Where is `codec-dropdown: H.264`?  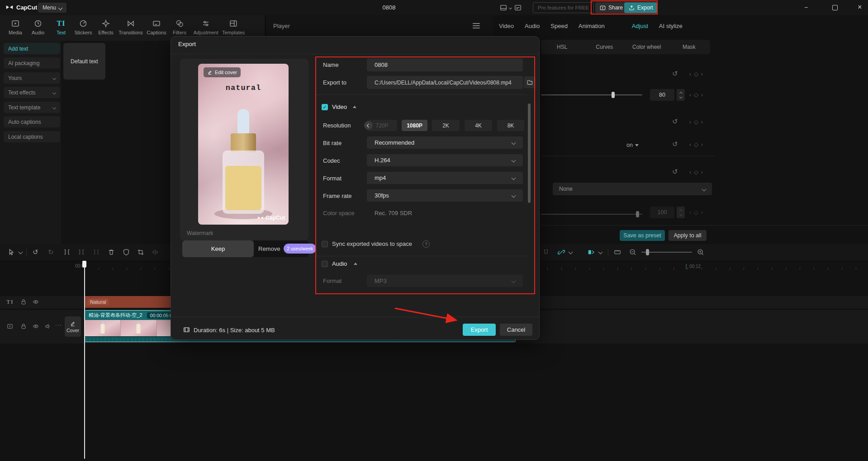
codec-dropdown: H.264 is located at coordinates (445, 160).